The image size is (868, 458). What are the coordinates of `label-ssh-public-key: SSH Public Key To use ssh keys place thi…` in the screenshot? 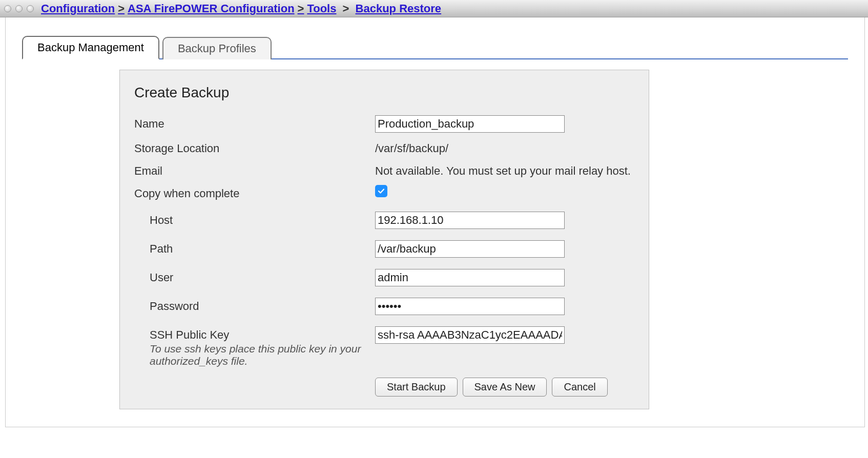 It's located at (255, 347).